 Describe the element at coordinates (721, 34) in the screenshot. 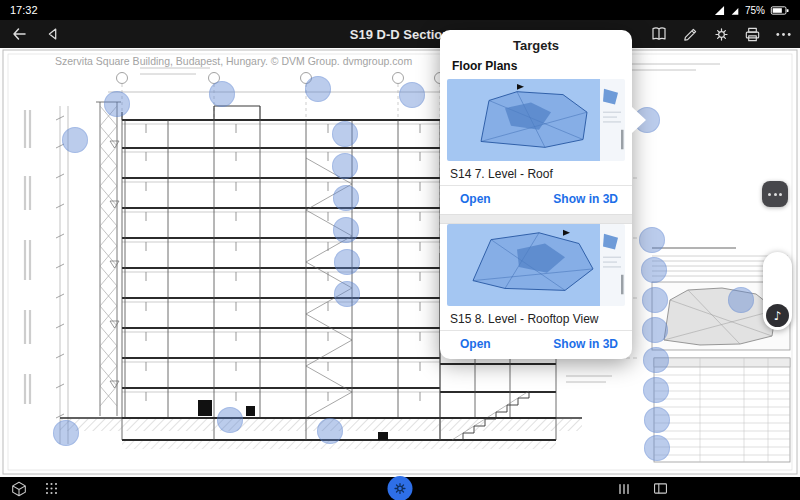

I see `settings-button` at that location.